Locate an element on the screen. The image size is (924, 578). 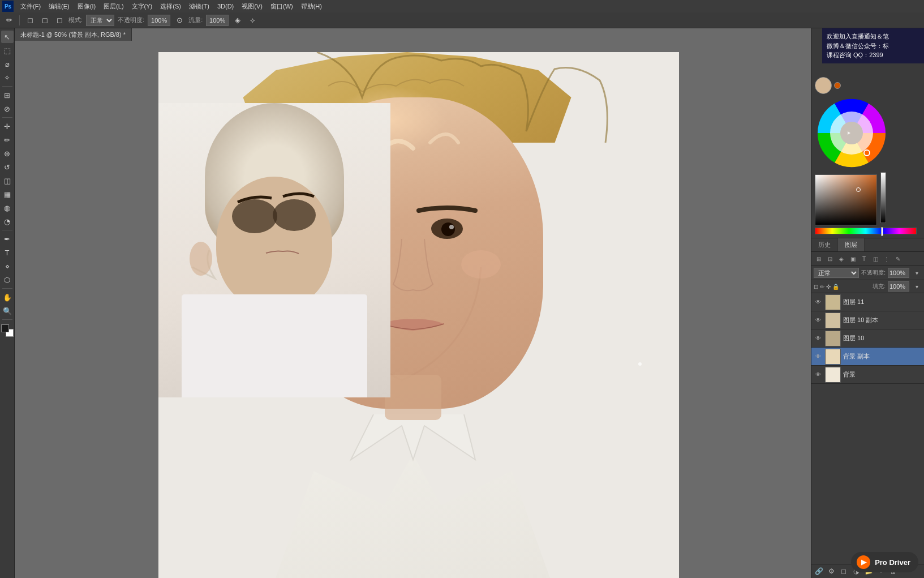
tool-crop: ⊞ is located at coordinates (7, 95).